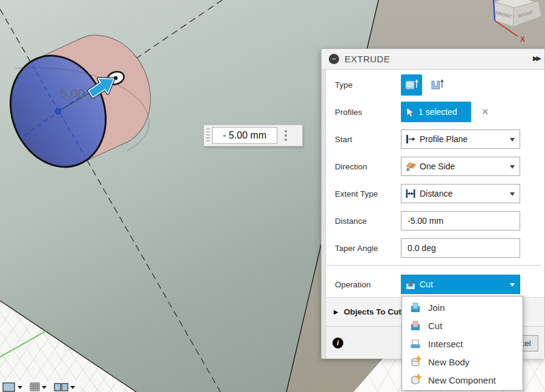 This screenshot has width=545, height=392. I want to click on clear-selection-icon: ✕, so click(486, 112).